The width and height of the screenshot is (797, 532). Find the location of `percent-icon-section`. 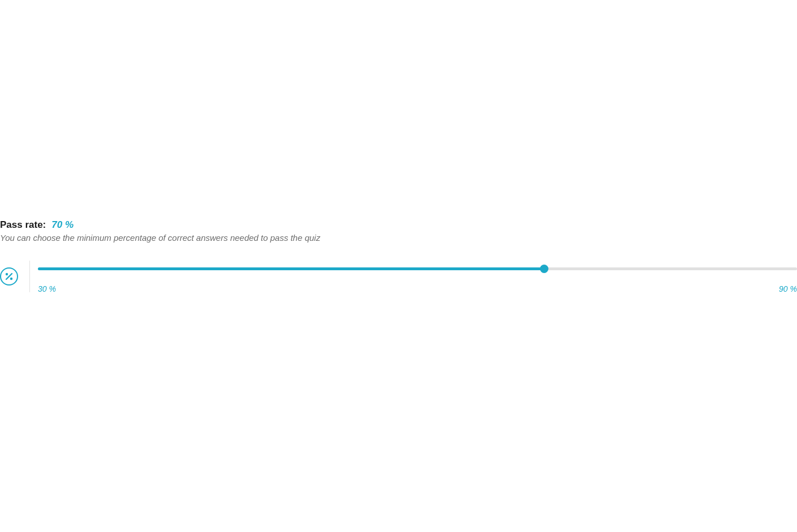

percent-icon-section is located at coordinates (9, 276).